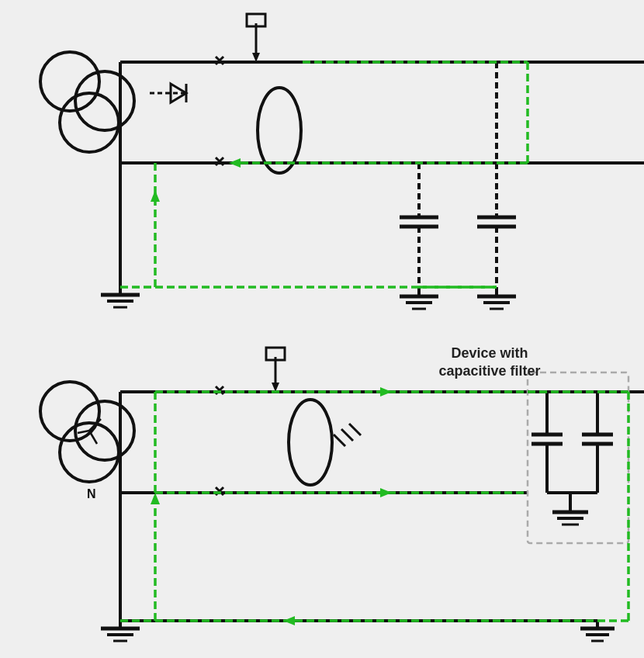 This screenshot has height=658, width=644. Describe the element at coordinates (92, 494) in the screenshot. I see `neutral-label: N` at that location.